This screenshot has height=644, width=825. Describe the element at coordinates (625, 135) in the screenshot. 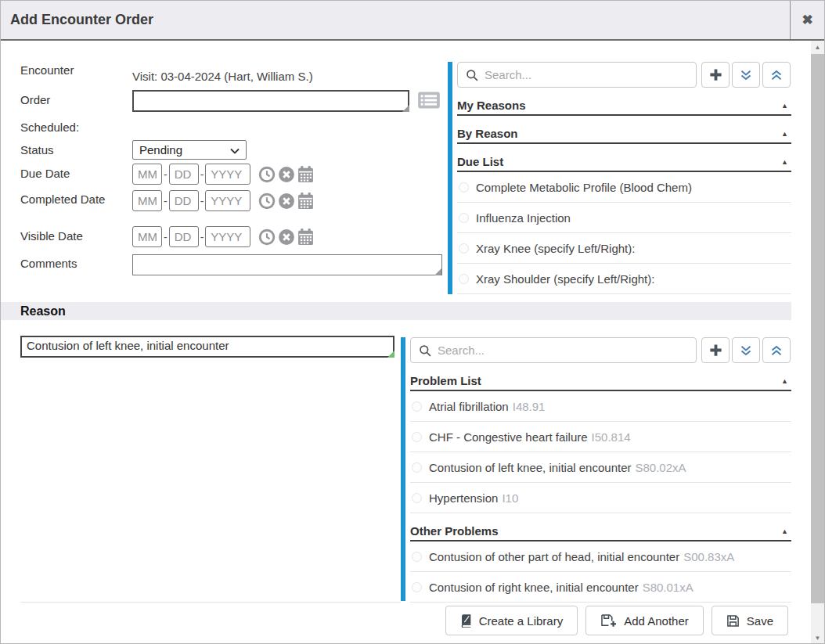

I see `section-header: By Reason▲` at that location.